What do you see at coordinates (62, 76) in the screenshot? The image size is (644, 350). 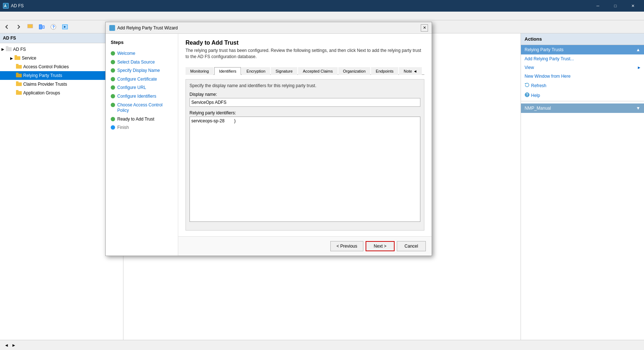 I see `tree-item-relying: Relying Party Trusts` at bounding box center [62, 76].